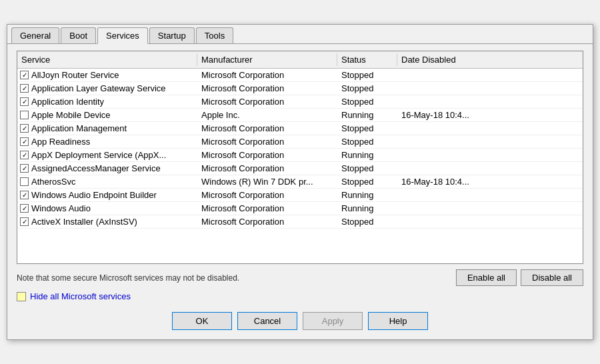 This screenshot has width=600, height=364. Describe the element at coordinates (107, 181) in the screenshot. I see `service-name: AtherosSvc` at that location.